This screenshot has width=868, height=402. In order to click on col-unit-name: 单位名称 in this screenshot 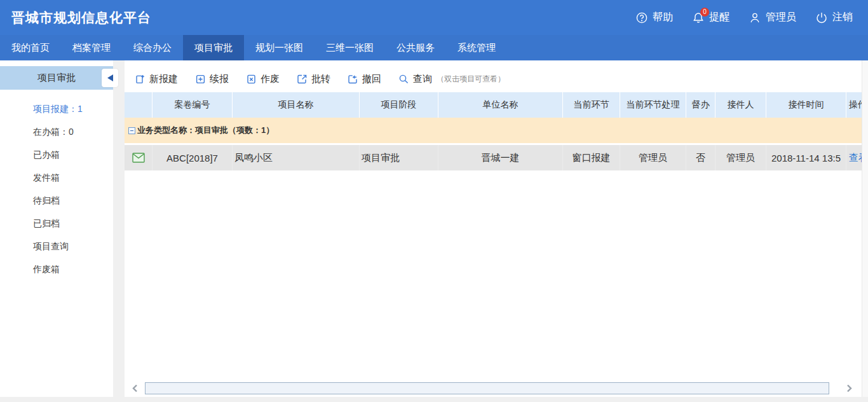, I will do `click(501, 105)`.